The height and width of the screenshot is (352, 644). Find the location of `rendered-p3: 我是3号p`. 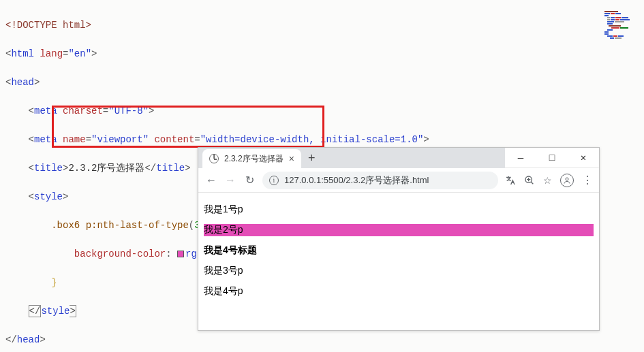

rendered-p3: 我是3号p is located at coordinates (399, 271).